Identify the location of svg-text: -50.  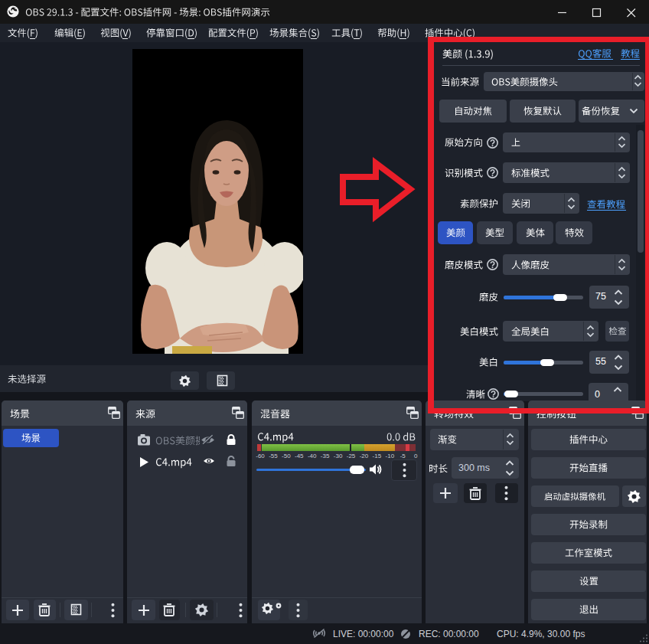
(286, 456).